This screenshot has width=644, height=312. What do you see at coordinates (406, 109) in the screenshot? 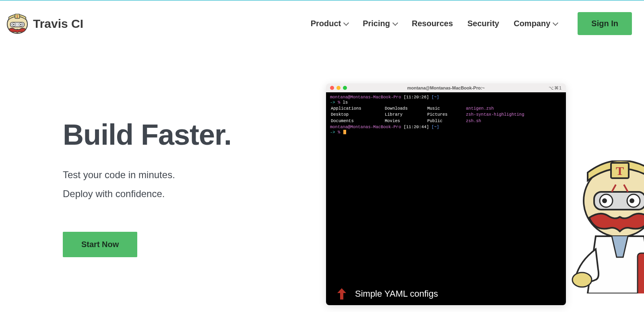
I see `ls-cell: Downloads` at bounding box center [406, 109].